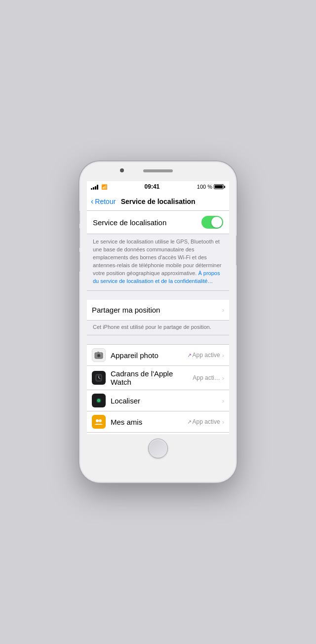  Describe the element at coordinates (99, 422) in the screenshot. I see `app-icon-friends` at that location.